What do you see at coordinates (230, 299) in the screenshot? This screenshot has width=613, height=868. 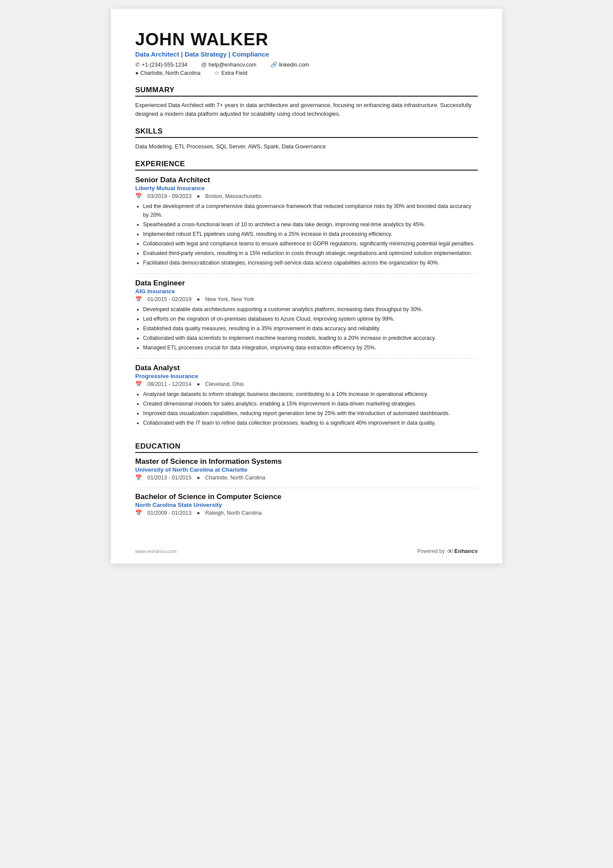 I see `job-location-2: New York, New York` at bounding box center [230, 299].